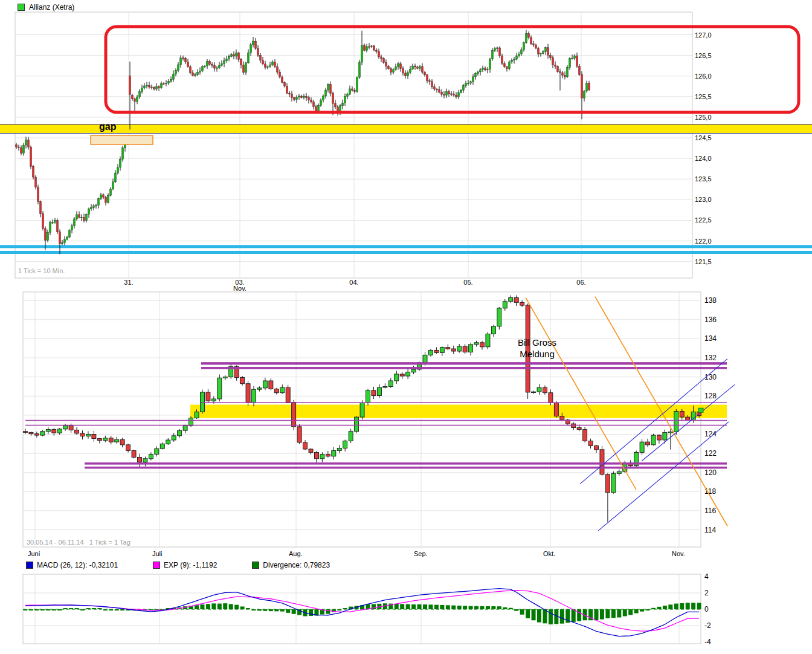 The image size is (812, 654). I want to click on legend-label: EXP (9): -1,1192, so click(190, 565).